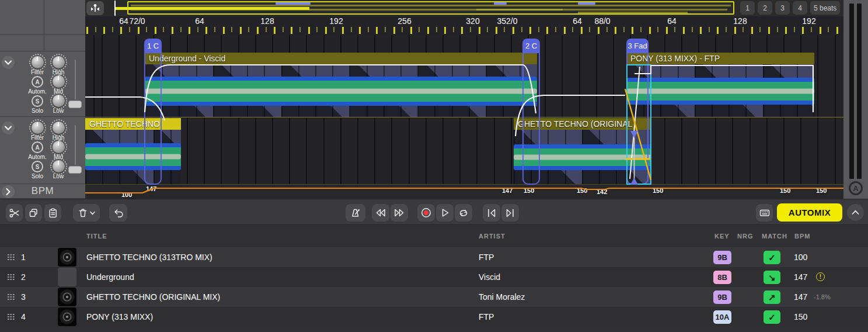 The height and width of the screenshot is (332, 868). What do you see at coordinates (355, 213) in the screenshot?
I see `metronome-button` at bounding box center [355, 213].